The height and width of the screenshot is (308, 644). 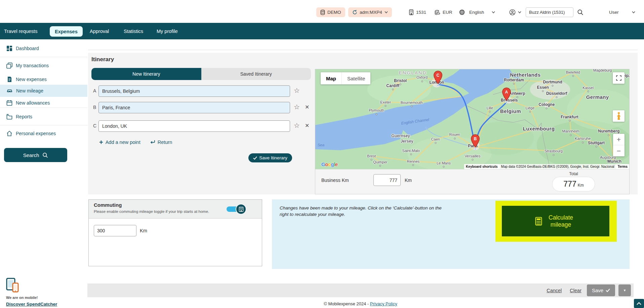 I want to click on map-type-satellite: Satellite, so click(x=356, y=78).